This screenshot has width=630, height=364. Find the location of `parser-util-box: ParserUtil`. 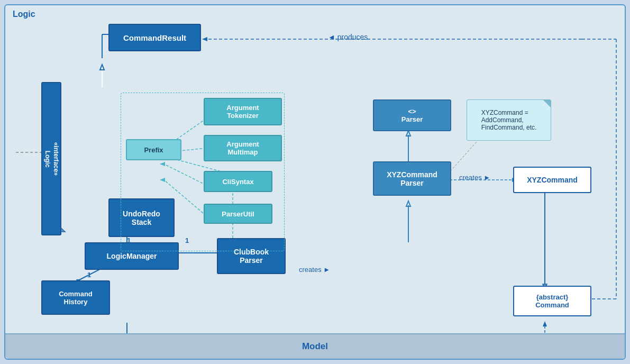

parser-util-box: ParserUtil is located at coordinates (238, 214).